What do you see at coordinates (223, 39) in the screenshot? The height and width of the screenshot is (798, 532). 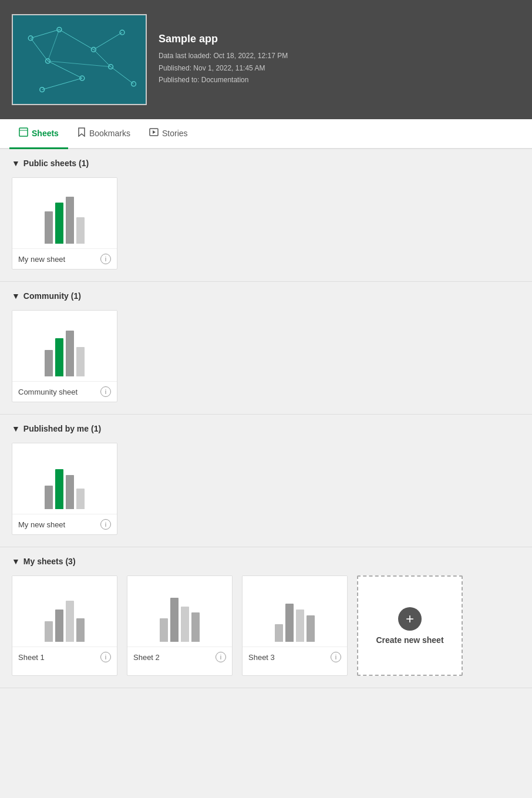 I see `app-title: Sample app` at bounding box center [223, 39].